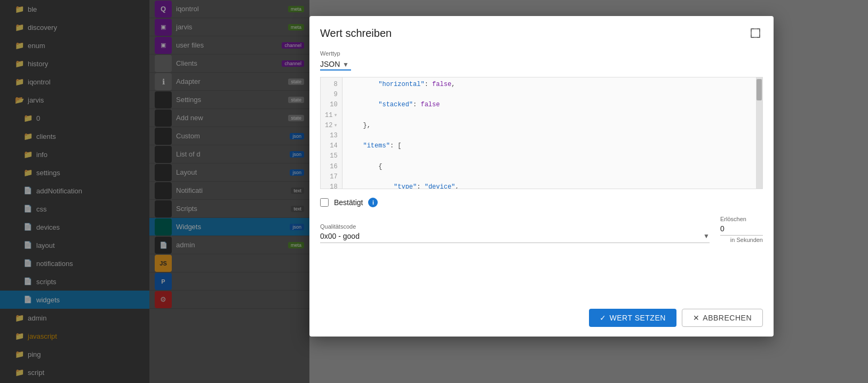 This screenshot has height=383, width=868. What do you see at coordinates (736, 229) in the screenshot?
I see `erloschen-input: 0` at bounding box center [736, 229].